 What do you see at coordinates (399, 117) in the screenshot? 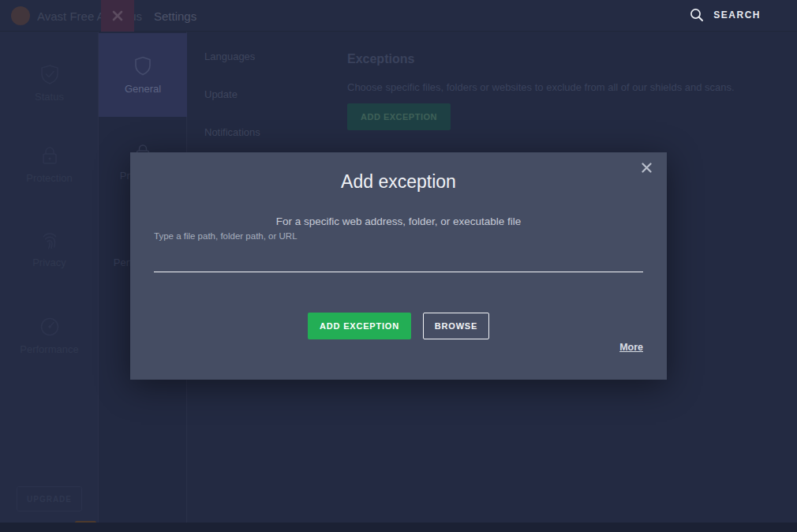
I see `add-exception-button-background: ADD EXCEPTION` at bounding box center [399, 117].